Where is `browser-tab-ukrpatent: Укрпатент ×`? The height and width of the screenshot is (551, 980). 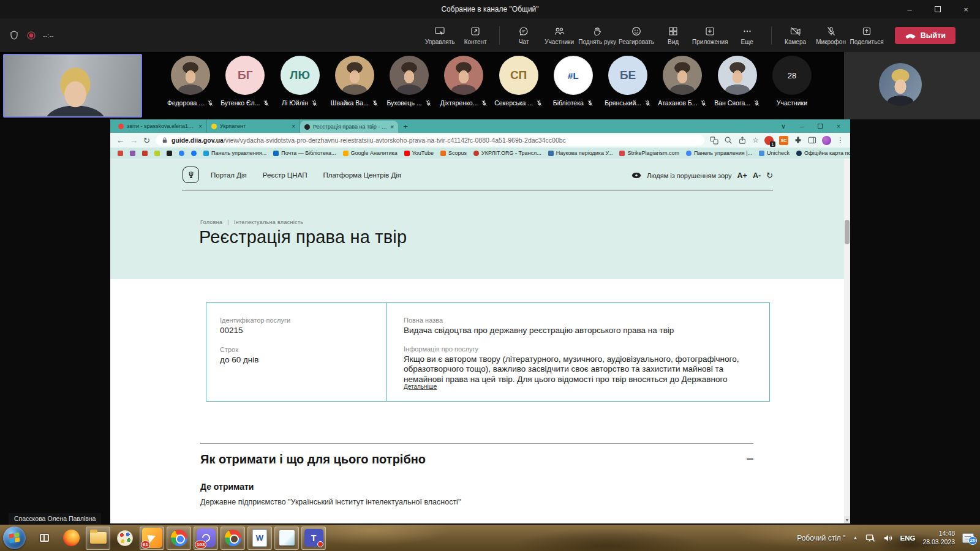
browser-tab-ukrpatent: Укрпатент × is located at coordinates (254, 126).